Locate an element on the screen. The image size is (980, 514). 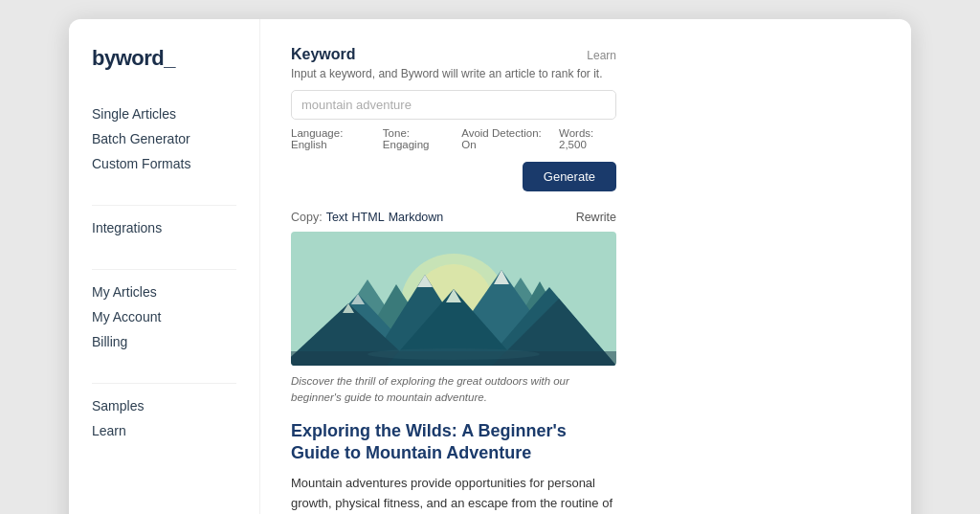
nav-group-2: Integrations is located at coordinates (165, 228).